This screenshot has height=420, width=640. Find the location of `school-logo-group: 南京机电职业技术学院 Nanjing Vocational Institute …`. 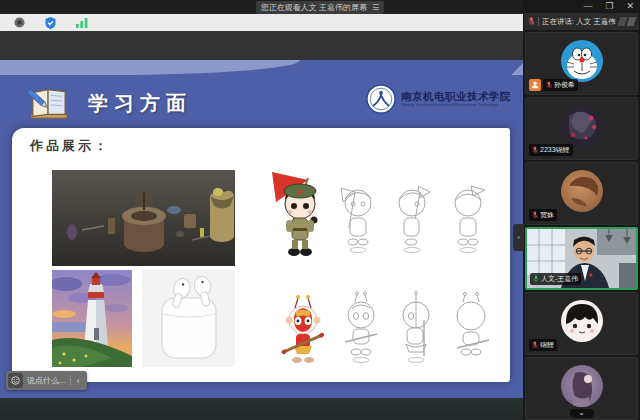

school-logo-group: 南京机电职业技术学院 Nanjing Vocational Institute … is located at coordinates (438, 99).